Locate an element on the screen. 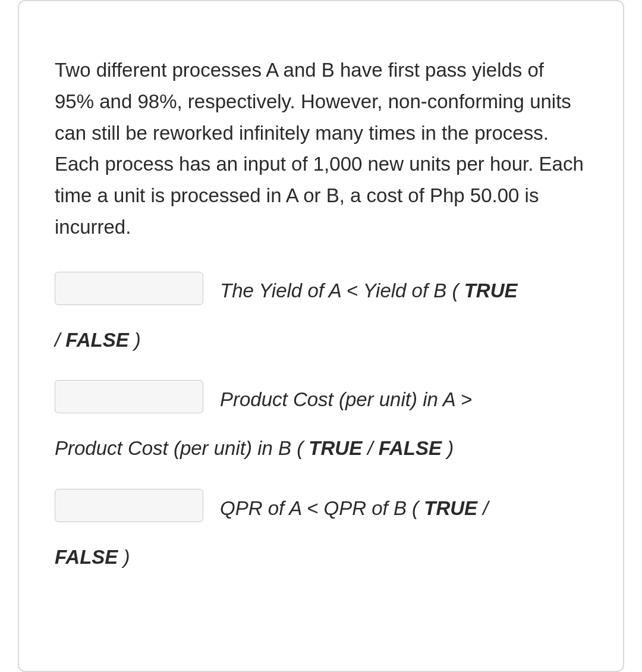  statement-3: QPR of A < QPR of B ( TRUE / FALSE ) is located at coordinates (321, 533).